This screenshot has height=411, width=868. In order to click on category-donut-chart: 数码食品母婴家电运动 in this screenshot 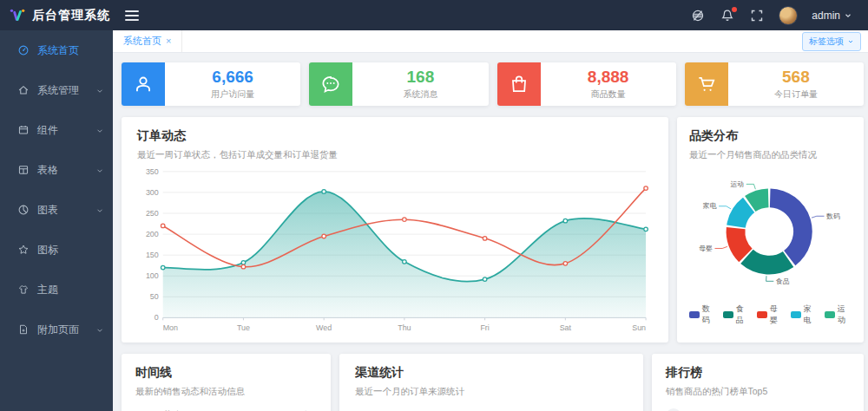, I will do `click(771, 232)`.